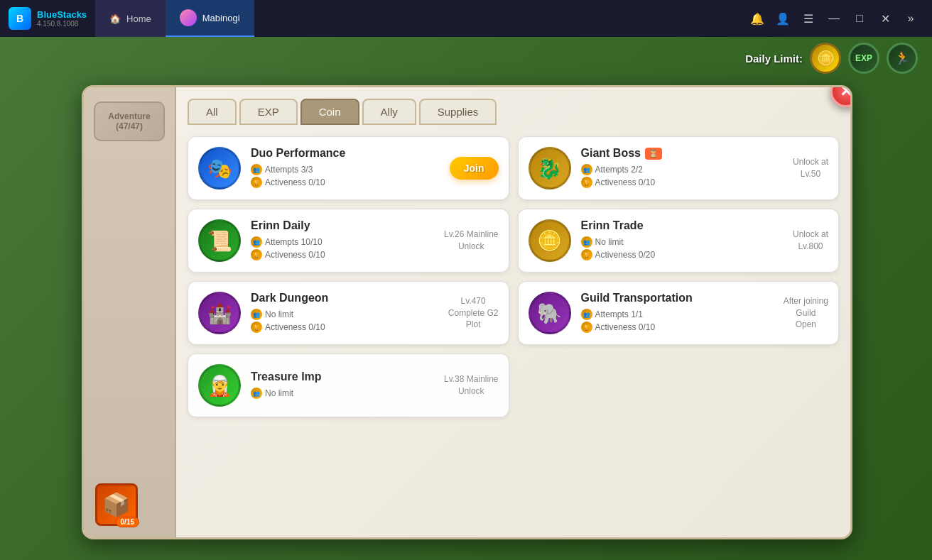  I want to click on activity-card-duo-performance: 🎭 Duo Performance 👥 Attempts 3/3 🏆 Activ…, so click(348, 168).